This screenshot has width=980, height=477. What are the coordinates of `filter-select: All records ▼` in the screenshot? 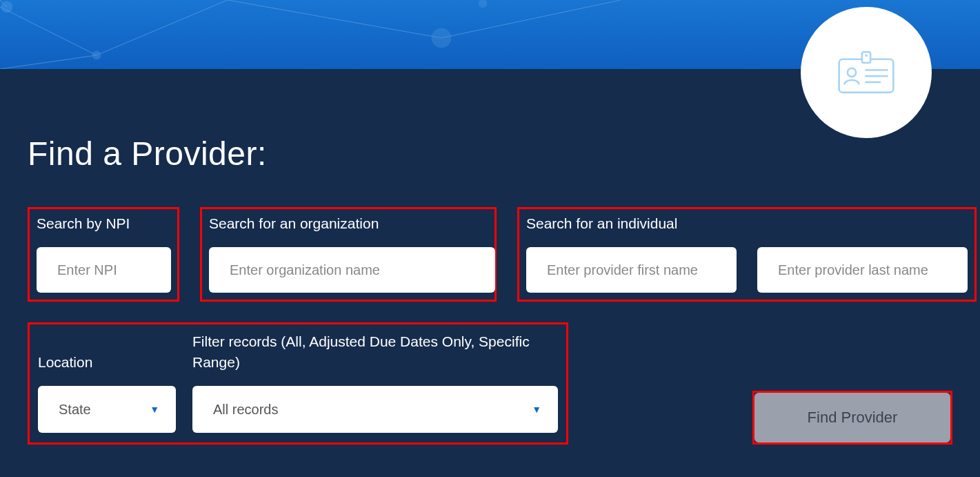 It's located at (375, 409).